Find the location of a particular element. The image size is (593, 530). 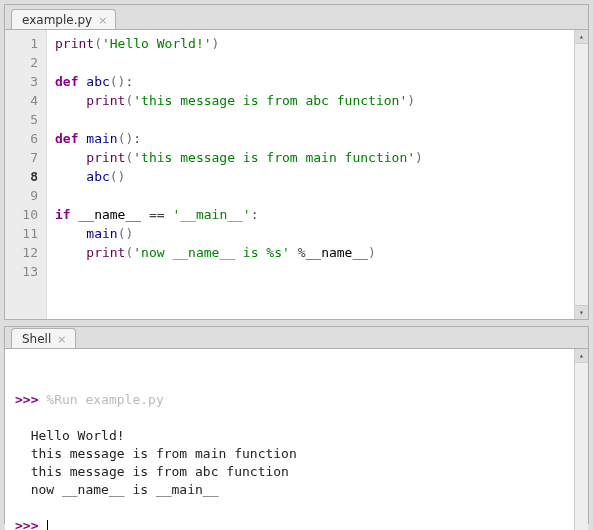

code-line: print('now __name__ is %s' %__name__) is located at coordinates (322, 252).